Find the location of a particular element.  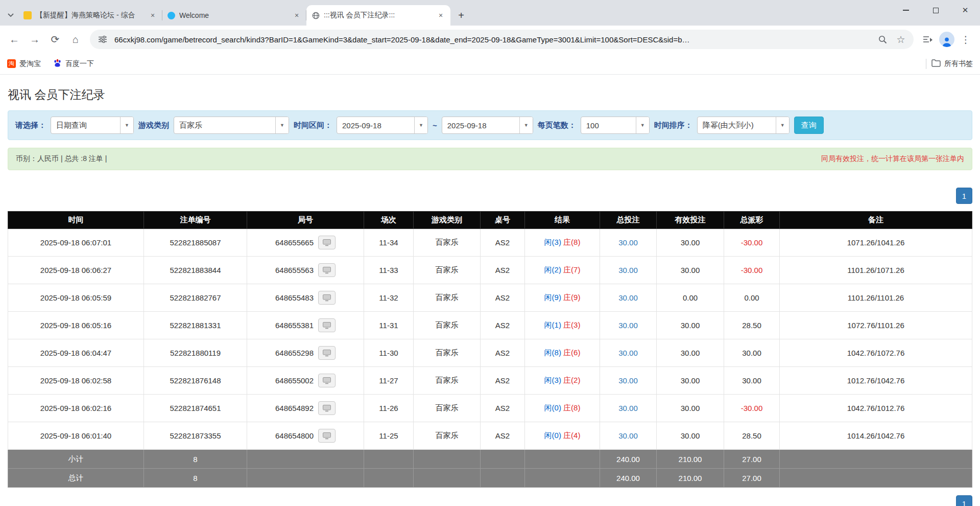

zoom-icon is located at coordinates (882, 39).